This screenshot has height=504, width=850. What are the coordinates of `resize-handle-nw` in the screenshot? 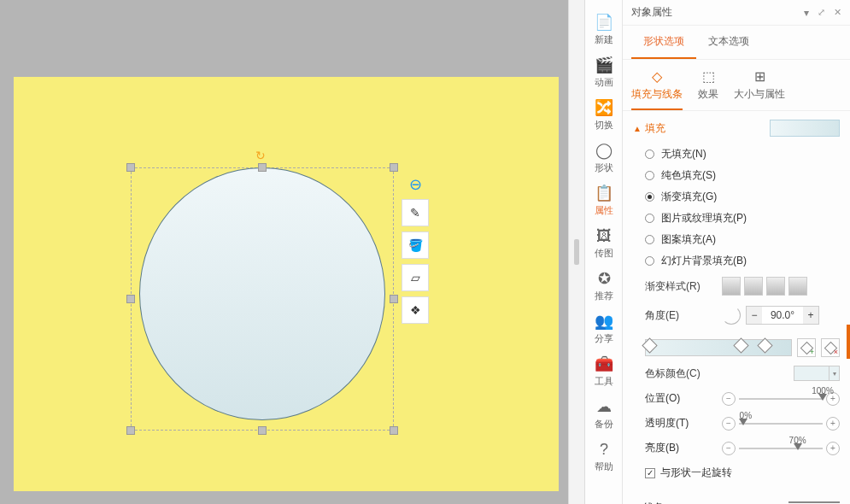 It's located at (131, 167).